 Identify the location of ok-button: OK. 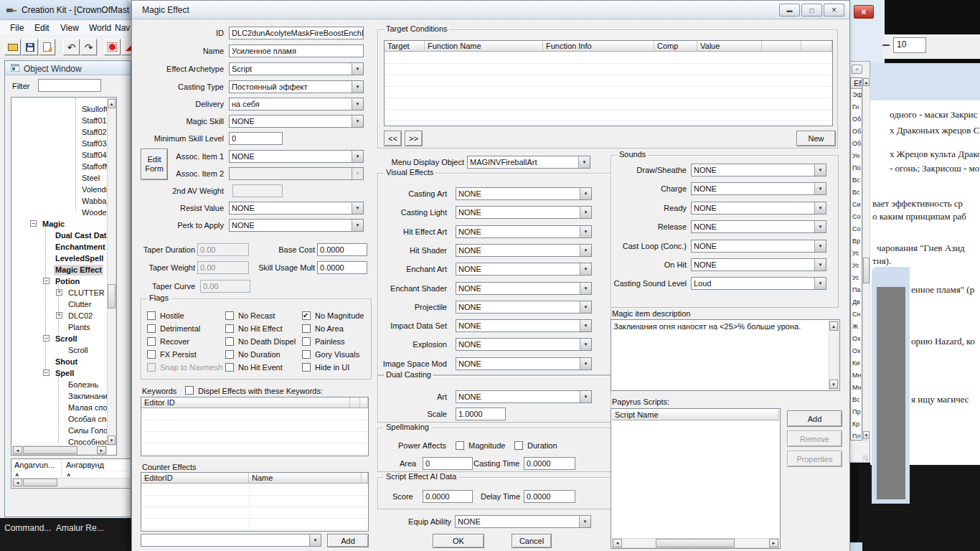
(458, 541).